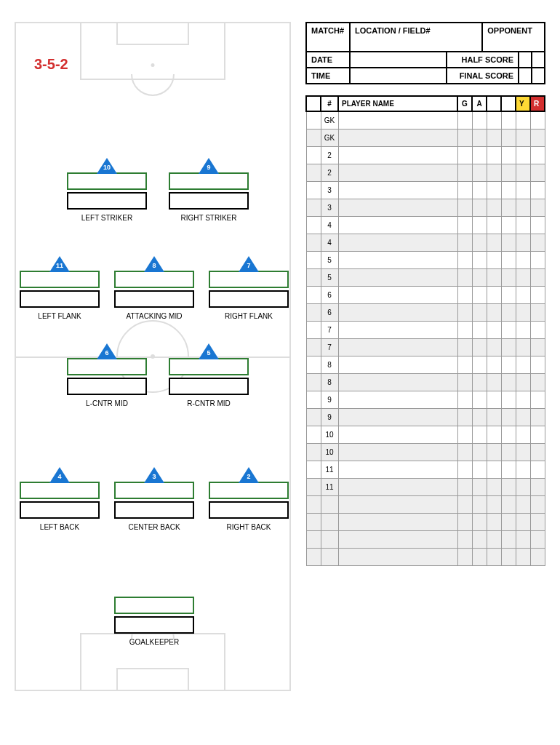  I want to click on cell-num, so click(329, 504).